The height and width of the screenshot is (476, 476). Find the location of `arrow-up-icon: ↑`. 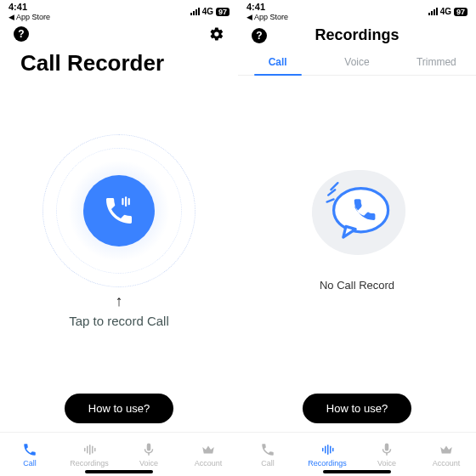

arrow-up-icon: ↑ is located at coordinates (119, 301).